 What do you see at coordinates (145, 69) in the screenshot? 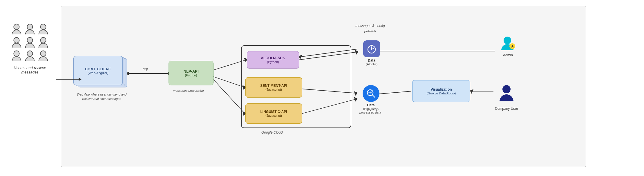
I see `http-label: http` at bounding box center [145, 69].